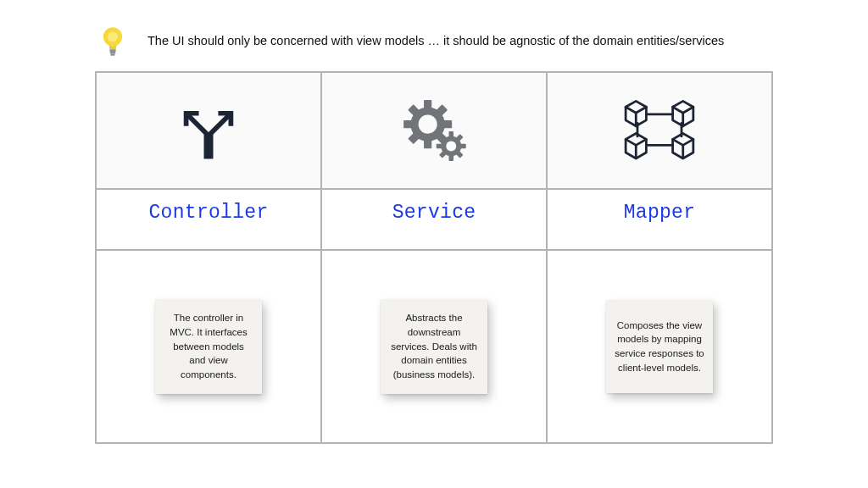  What do you see at coordinates (209, 346) in the screenshot?
I see `controller-sticky-note: The controller in MVC. It interfaces bet…` at bounding box center [209, 346].